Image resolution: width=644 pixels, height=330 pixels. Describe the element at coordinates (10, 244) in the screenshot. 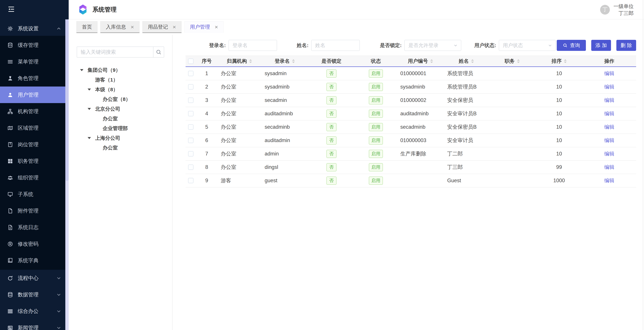

I see `registered-icon` at that location.